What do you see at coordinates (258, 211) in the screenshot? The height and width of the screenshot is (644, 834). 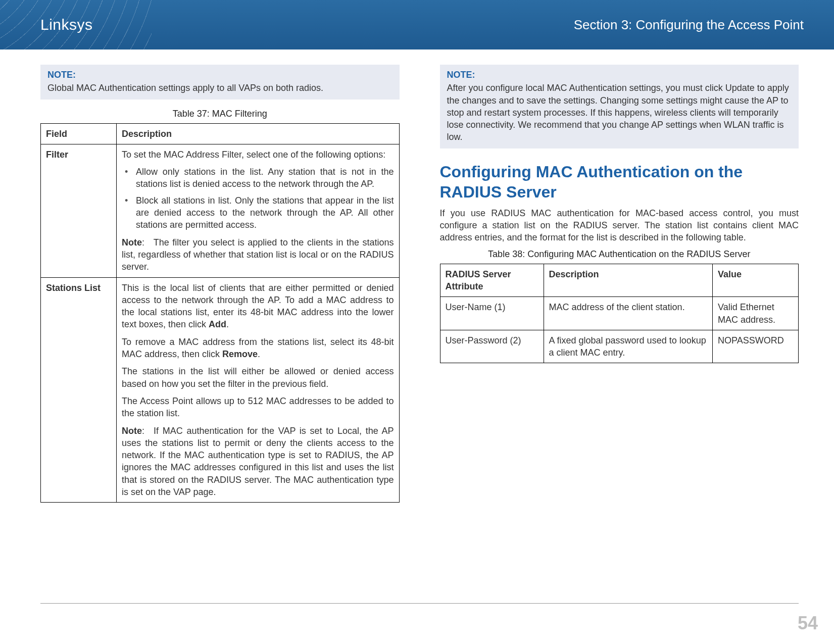 I see `row-filter-desc: To set the MAC Address Filter, select on…` at bounding box center [258, 211].